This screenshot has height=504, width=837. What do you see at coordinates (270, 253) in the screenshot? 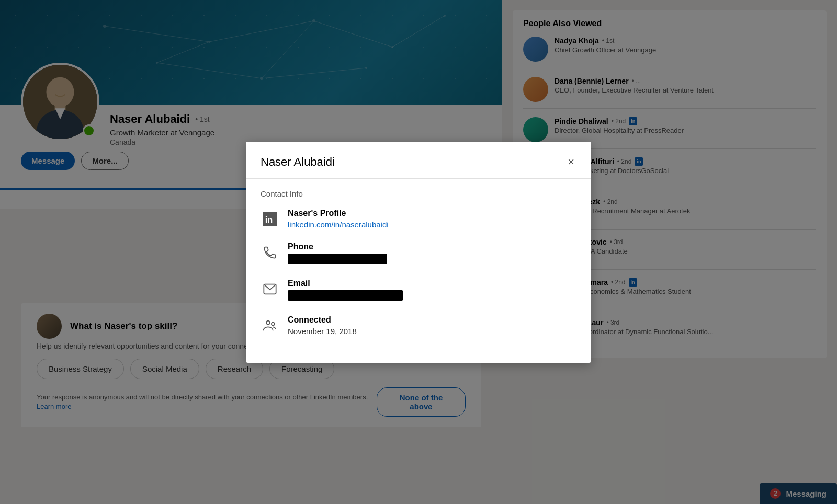
I see `phone-svg` at bounding box center [270, 253].